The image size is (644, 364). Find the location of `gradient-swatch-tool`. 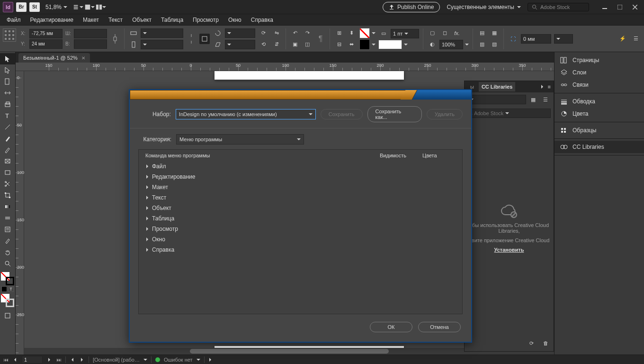

gradient-swatch-tool is located at coordinates (8, 207).